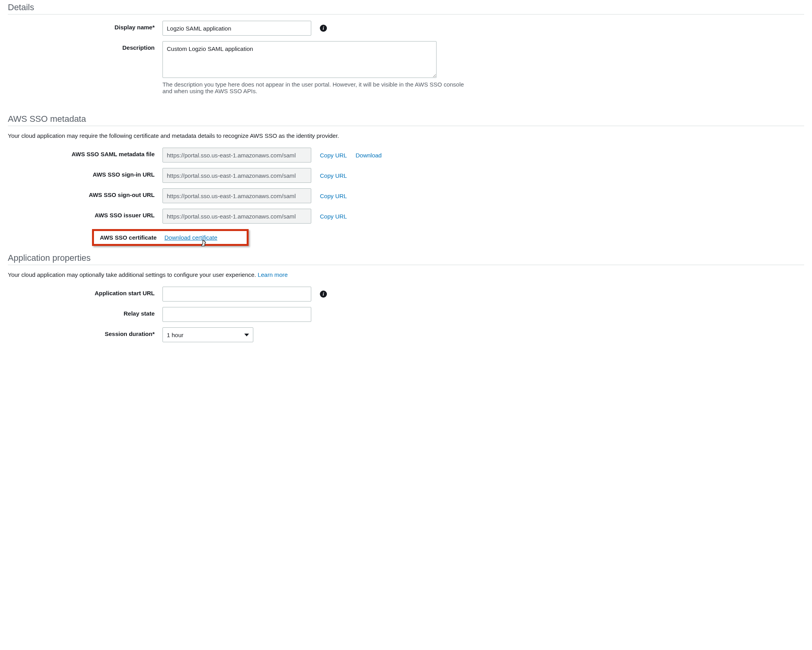 The height and width of the screenshot is (650, 812). What do you see at coordinates (85, 332) in the screenshot?
I see `label-session-duration: Session duration*` at bounding box center [85, 332].